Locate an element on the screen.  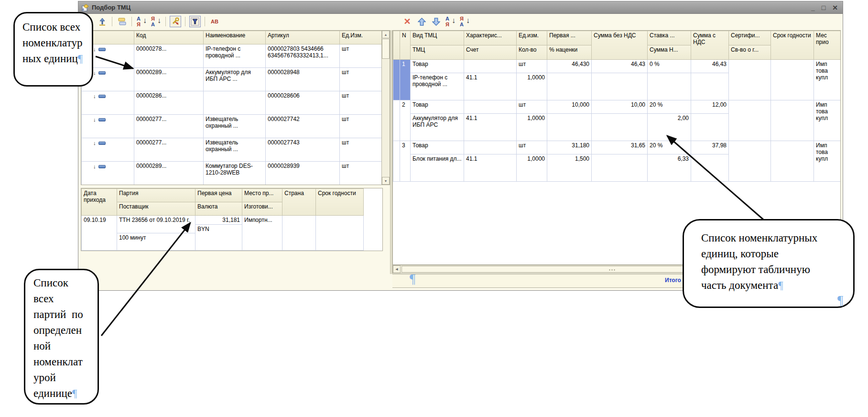
column-header-vat-sum: Сумма Н... is located at coordinates (669, 53).